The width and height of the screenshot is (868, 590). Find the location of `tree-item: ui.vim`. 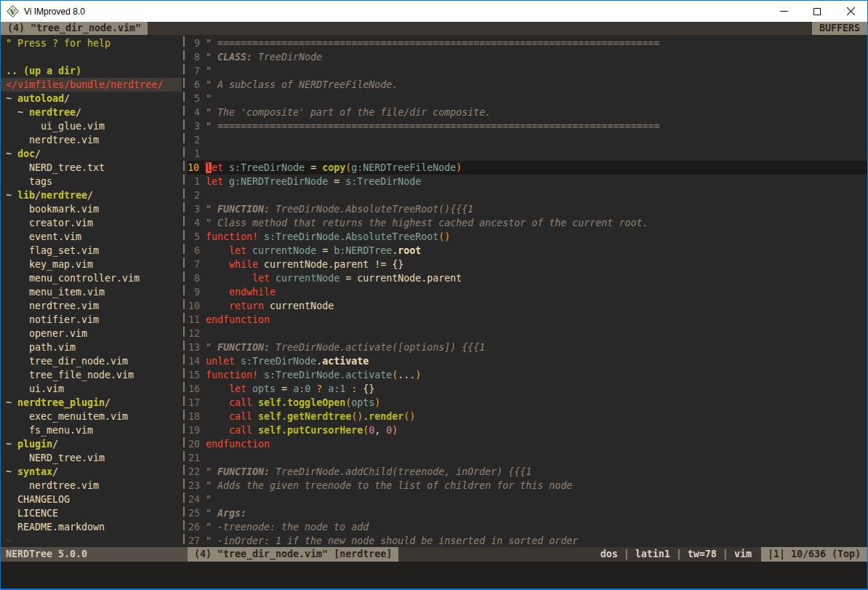

tree-item: ui.vim is located at coordinates (92, 388).